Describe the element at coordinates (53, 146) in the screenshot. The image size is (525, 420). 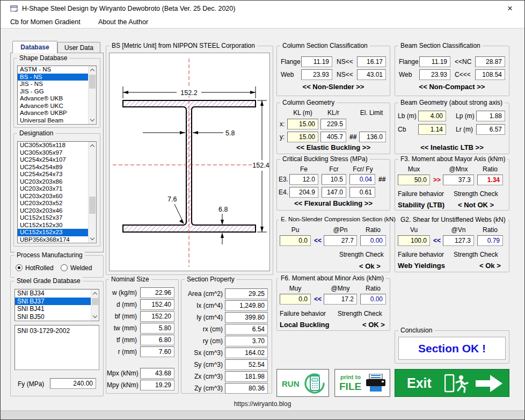
I see `list-item: UC305x305x118` at that location.